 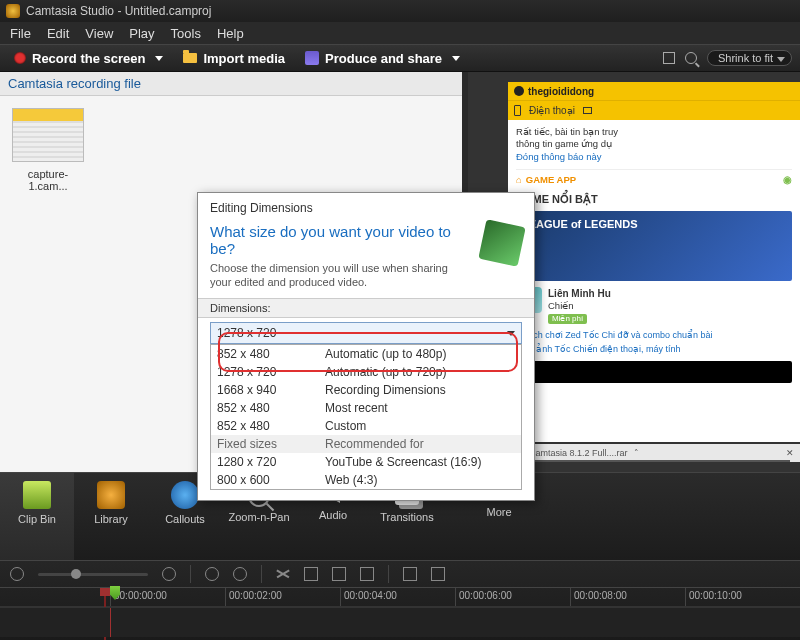 I want to click on menu-view: View, so click(x=99, y=34).